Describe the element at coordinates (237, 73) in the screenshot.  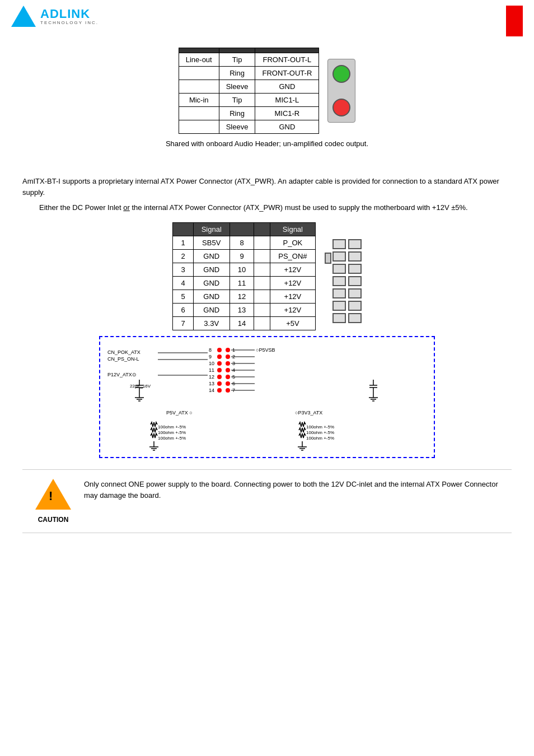
I see `audio-position: Ring` at that location.